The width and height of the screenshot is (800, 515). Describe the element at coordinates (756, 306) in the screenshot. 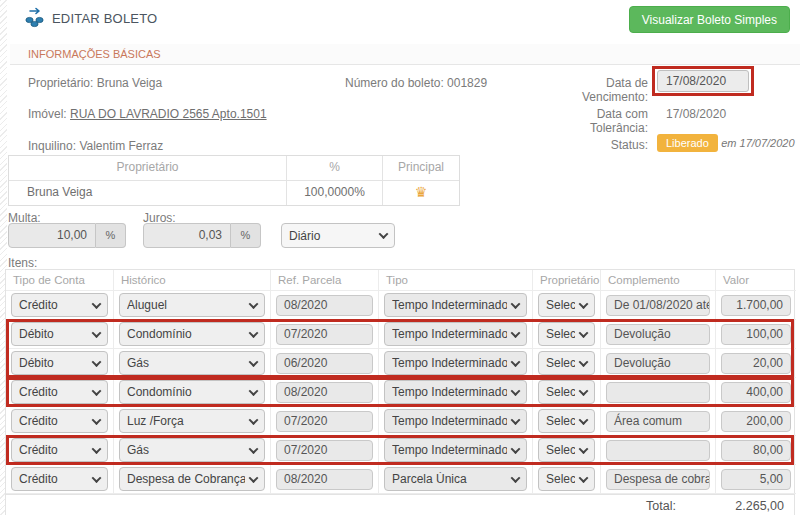

I see `valor-input: 1.700,00` at that location.